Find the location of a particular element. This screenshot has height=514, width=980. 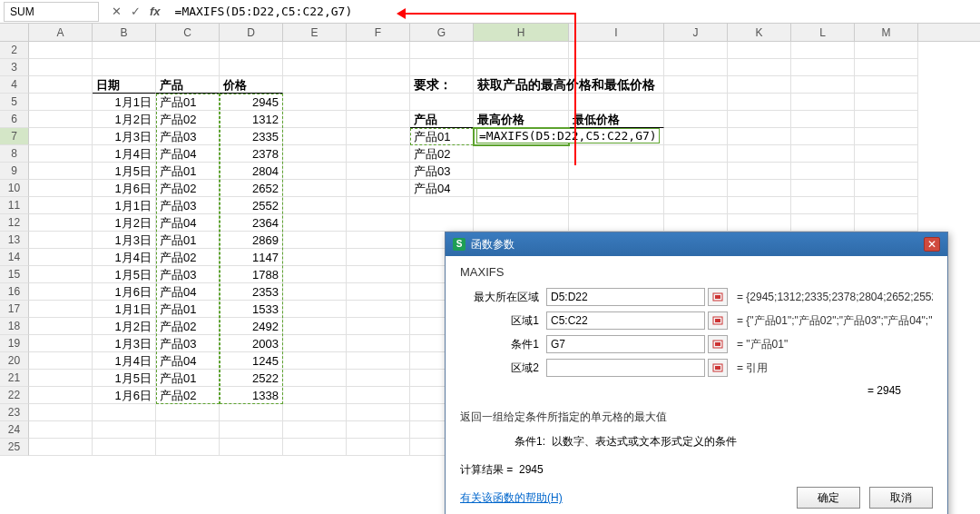

cell-B4: 日期 is located at coordinates (124, 85).